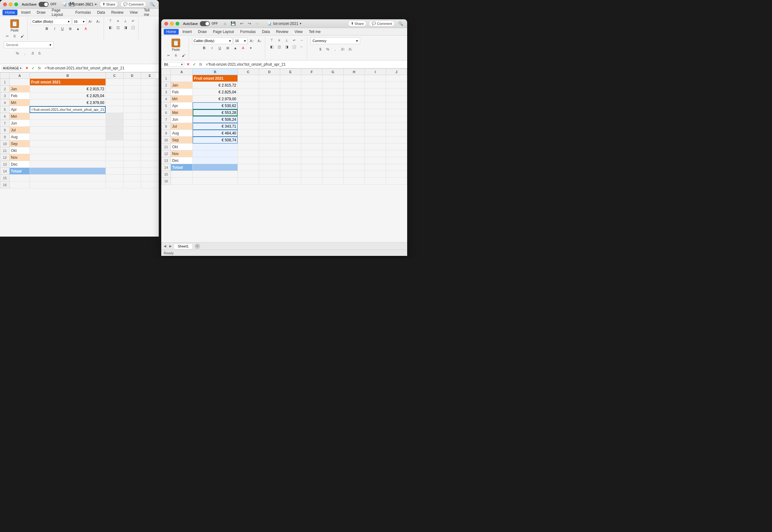 This screenshot has height=532, width=772. I want to click on cell-c-10-front, so click(248, 140).